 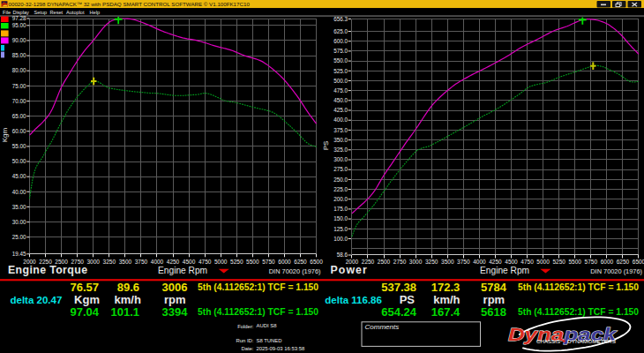 What do you see at coordinates (341, 169) in the screenshot?
I see `svg-text: 275.0` at bounding box center [341, 169].